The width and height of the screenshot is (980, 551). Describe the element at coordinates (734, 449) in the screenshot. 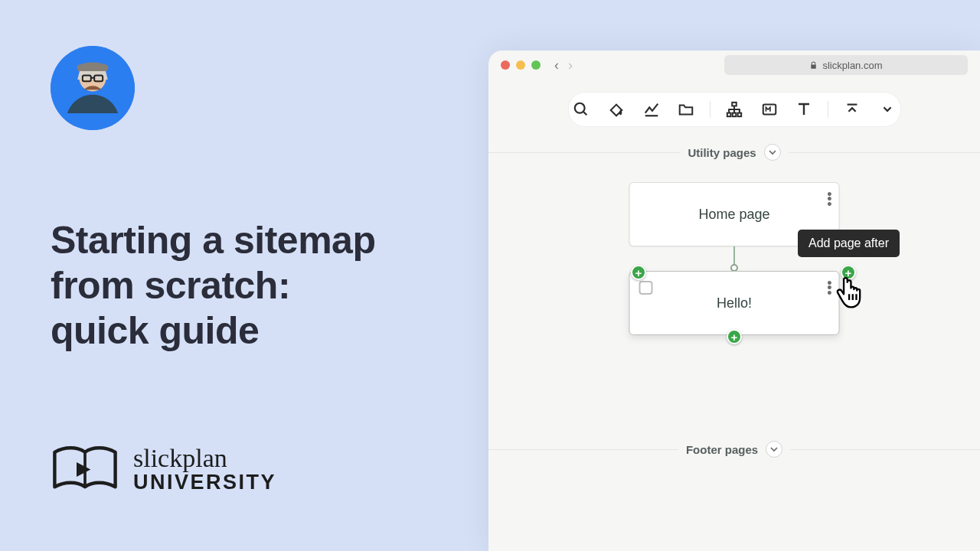

I see `footer-section-header: Footer pages` at that location.